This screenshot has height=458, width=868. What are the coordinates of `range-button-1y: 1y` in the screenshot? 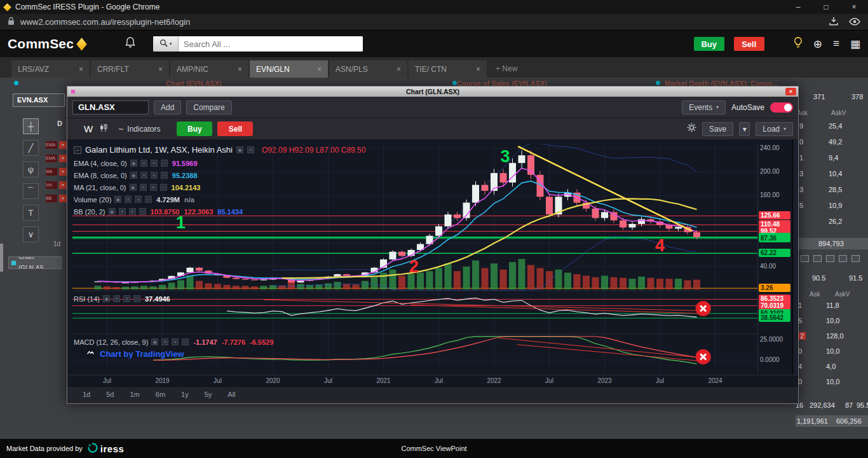 It's located at (185, 394).